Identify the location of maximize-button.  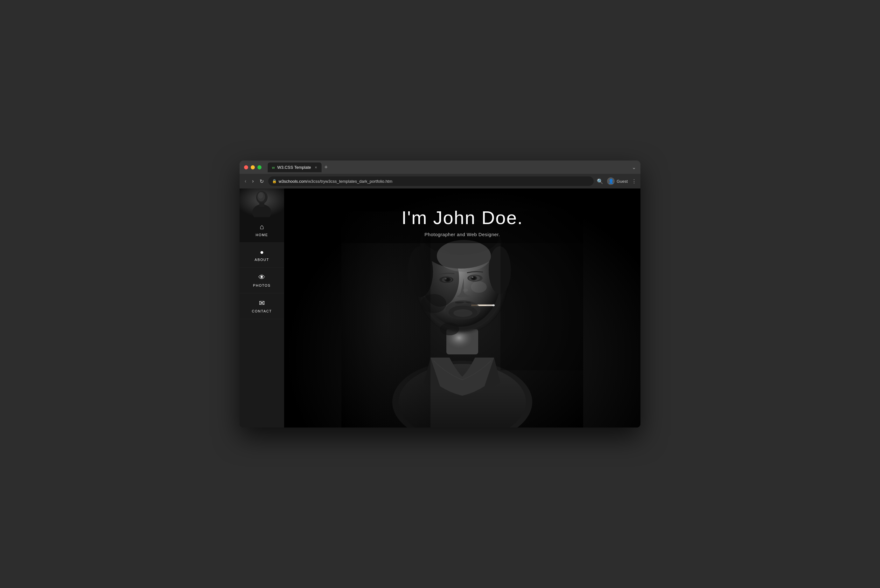
(260, 167).